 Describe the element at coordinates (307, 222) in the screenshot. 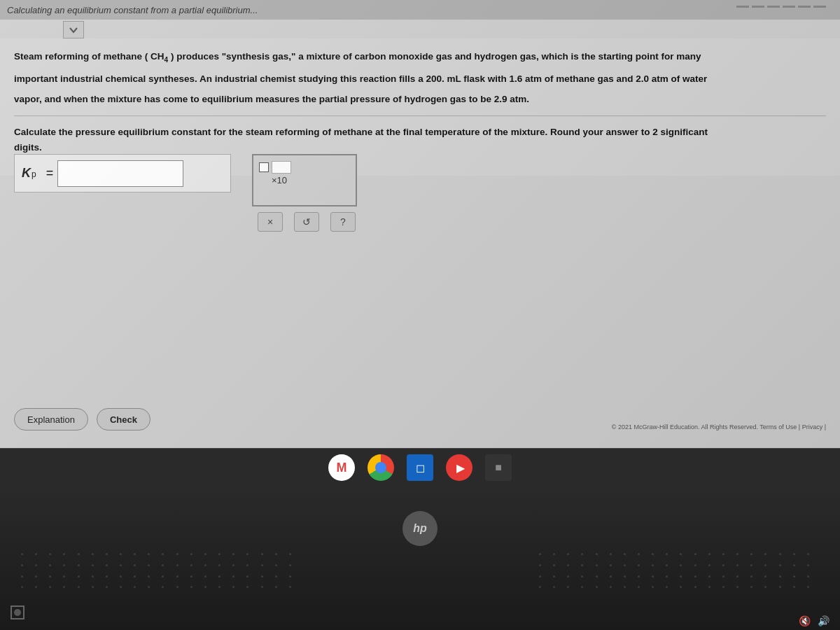

I see `undo-button: ↺` at that location.